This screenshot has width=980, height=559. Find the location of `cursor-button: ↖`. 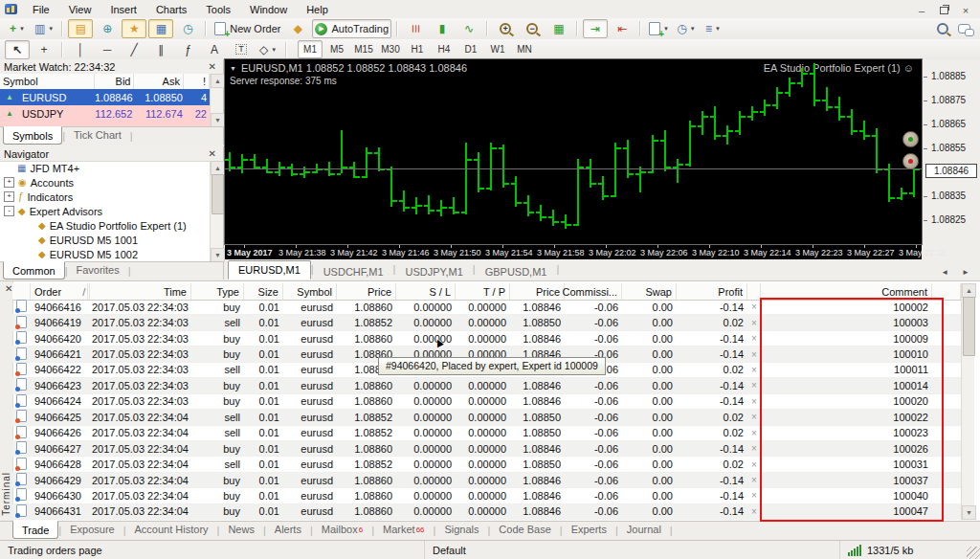

cursor-button: ↖ is located at coordinates (17, 50).